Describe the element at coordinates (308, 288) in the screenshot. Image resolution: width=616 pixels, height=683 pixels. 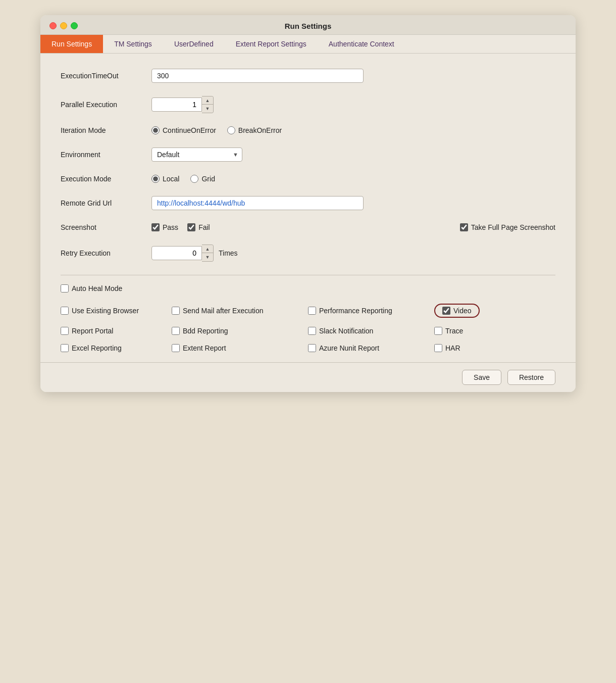
I see `auto-heal-row: Auto Heal Mode` at that location.